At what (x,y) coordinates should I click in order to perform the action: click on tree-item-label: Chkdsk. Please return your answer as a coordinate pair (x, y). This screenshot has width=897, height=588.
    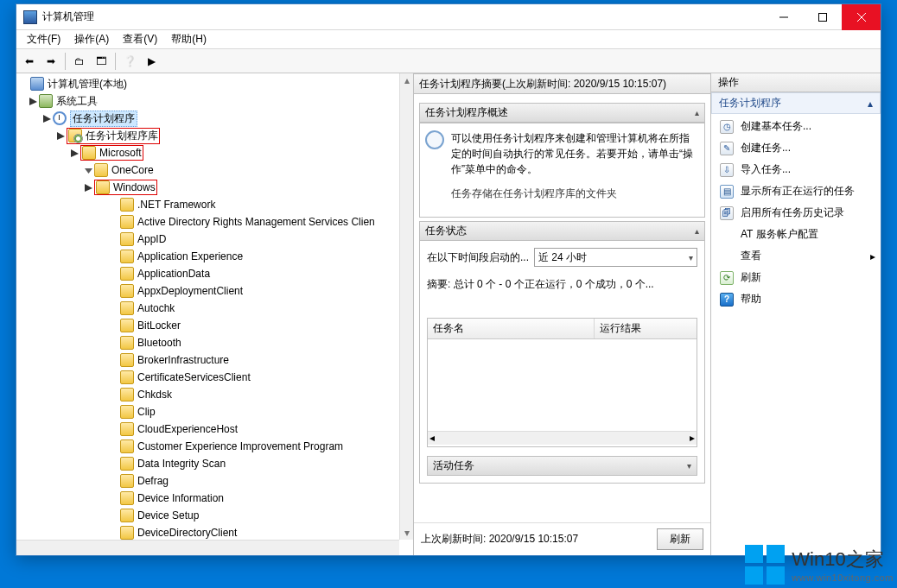
    Looking at the image, I should click on (155, 395).